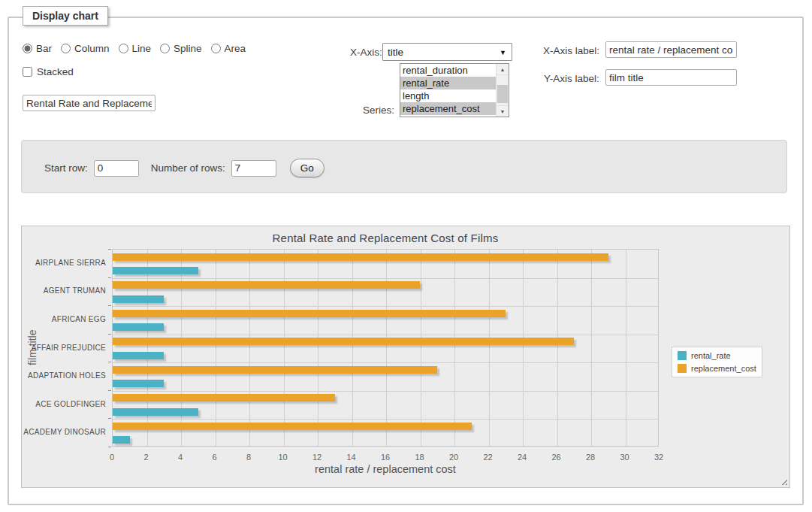  What do you see at coordinates (385, 238) in the screenshot?
I see `chart-title: Rental Rate and Replacement Cost of Film…` at bounding box center [385, 238].